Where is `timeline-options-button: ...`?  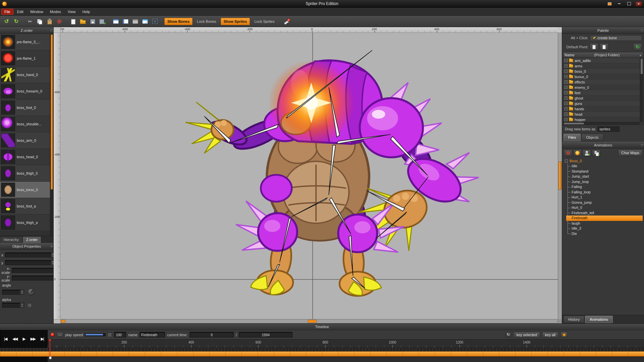 timeline-options-button: ... is located at coordinates (60, 335).